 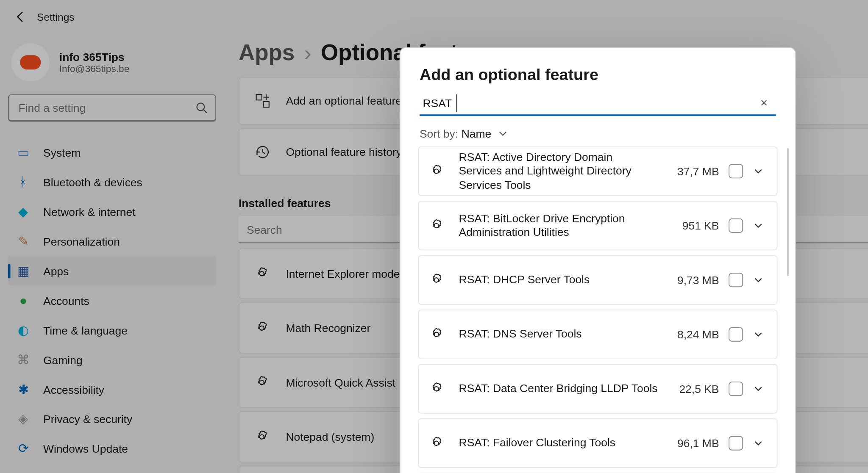 I want to click on account-header: info 365Tips Info@365tips.be, so click(x=112, y=66).